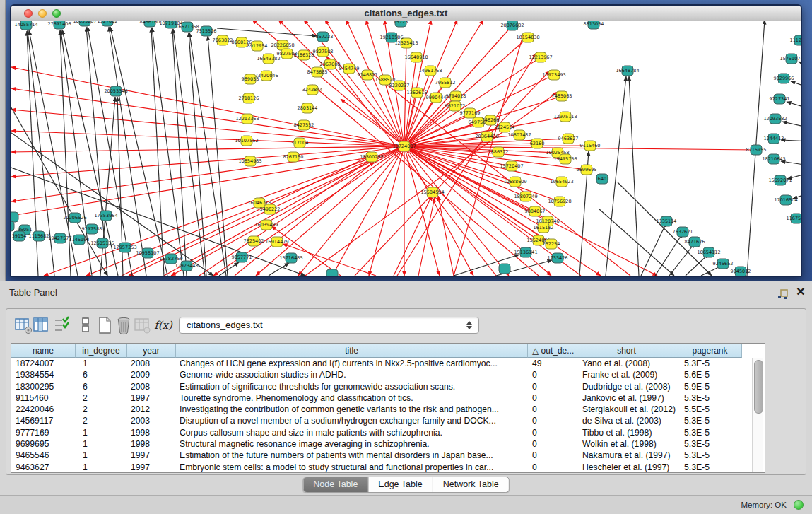  I want to click on graph-node: 7663822, so click(223, 40).